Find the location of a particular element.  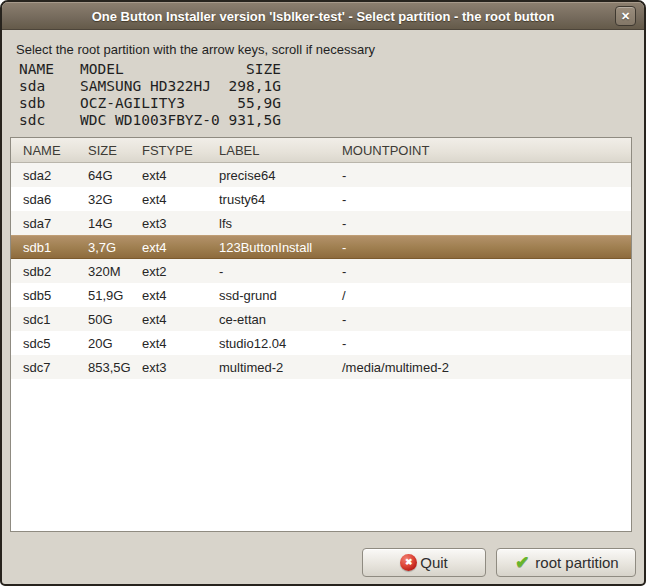

partition-row: sda6 32G ext4 trusty64 - is located at coordinates (321, 199).